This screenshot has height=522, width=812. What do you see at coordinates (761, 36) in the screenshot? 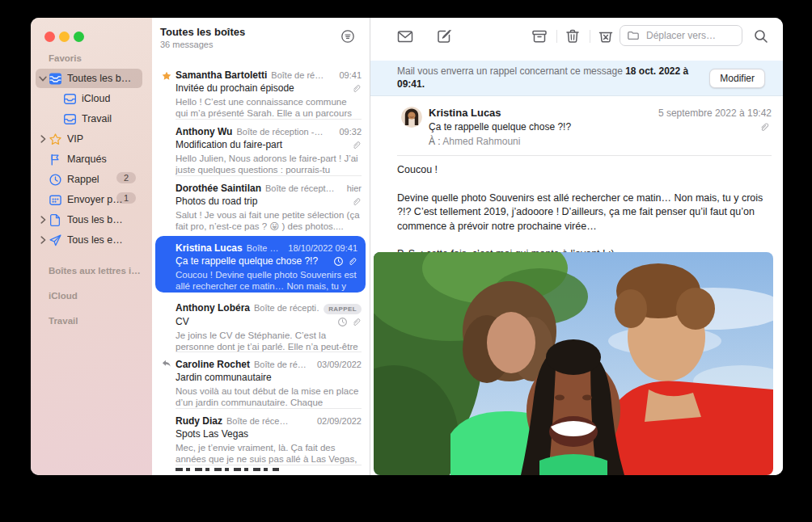
I see `search-icon` at bounding box center [761, 36].